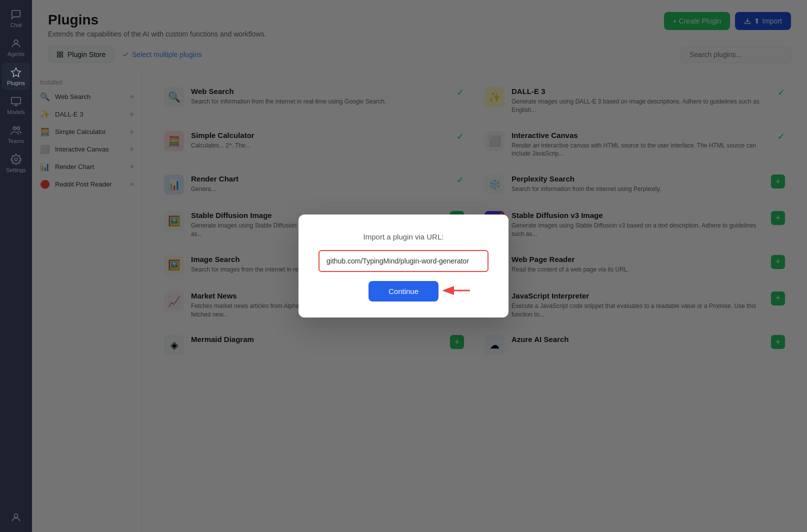 The width and height of the screenshot is (807, 532). What do you see at coordinates (404, 291) in the screenshot?
I see `continue-button: Continue` at bounding box center [404, 291].